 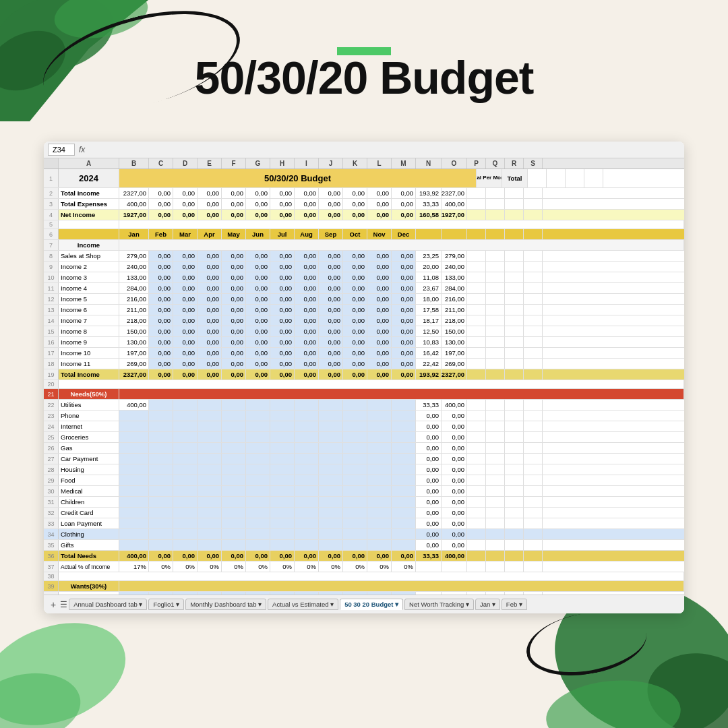 I want to click on table-row: 8 Sales at Shop 279,00 0,000,000,000,000…, so click(x=364, y=256).